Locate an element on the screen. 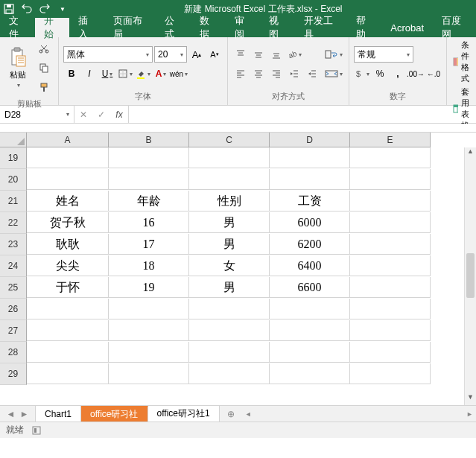 The width and height of the screenshot is (476, 458). increase-decimal-button: .00→ is located at coordinates (416, 74).